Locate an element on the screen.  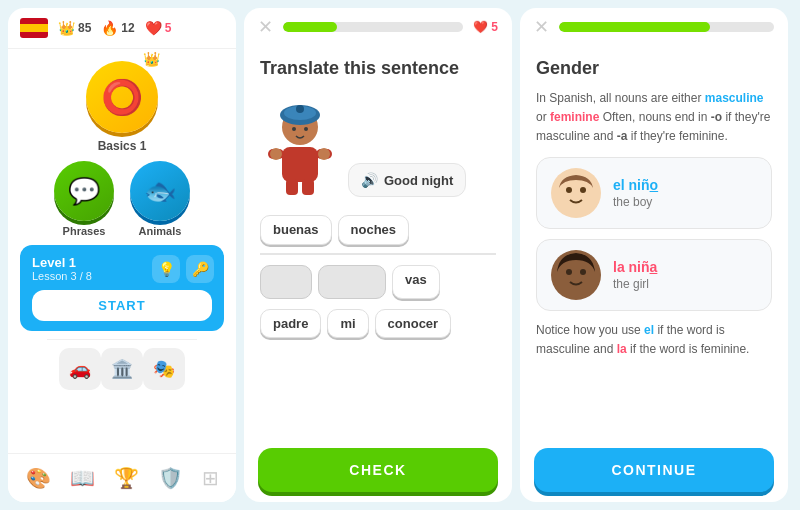
translate-progress-fill is located at coordinates (310, 27).